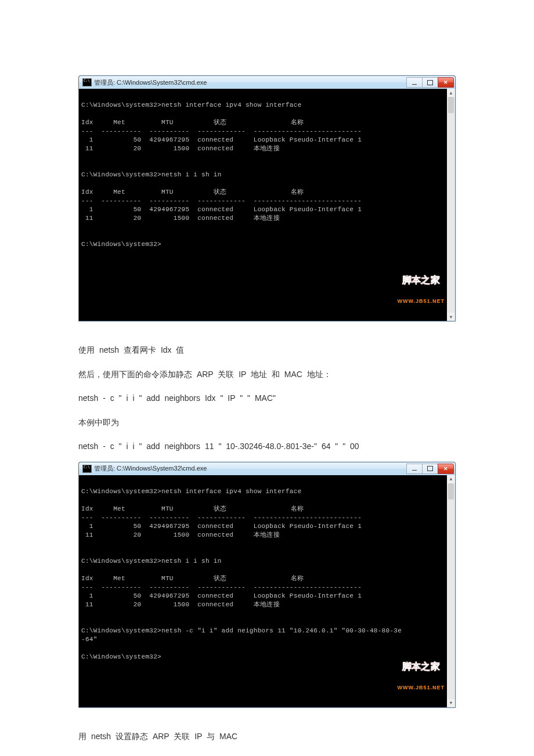 The height and width of the screenshot is (756, 534). I want to click on paragraph: 本例中即为, so click(267, 423).